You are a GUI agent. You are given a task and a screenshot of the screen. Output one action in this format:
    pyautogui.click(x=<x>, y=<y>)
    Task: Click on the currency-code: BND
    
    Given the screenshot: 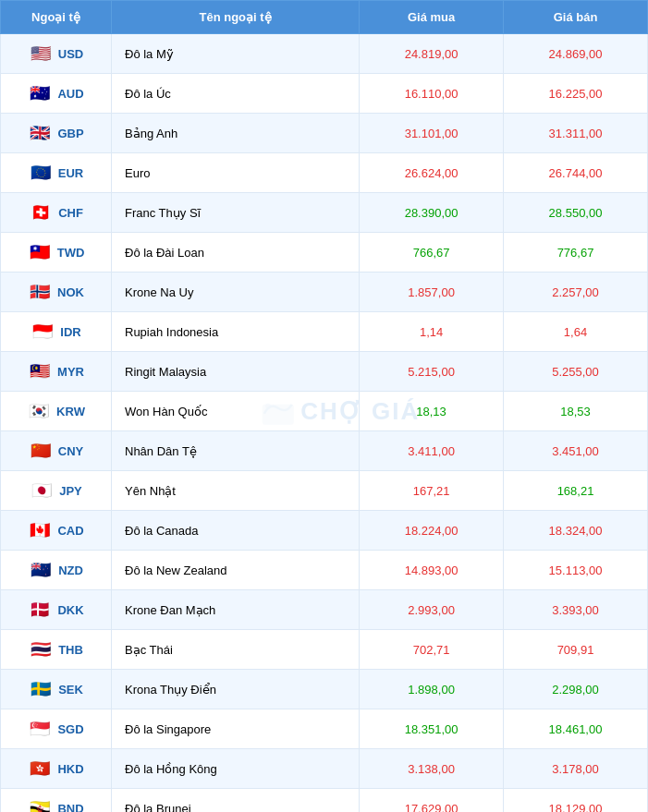 What is the action you would take?
    pyautogui.click(x=70, y=807)
    